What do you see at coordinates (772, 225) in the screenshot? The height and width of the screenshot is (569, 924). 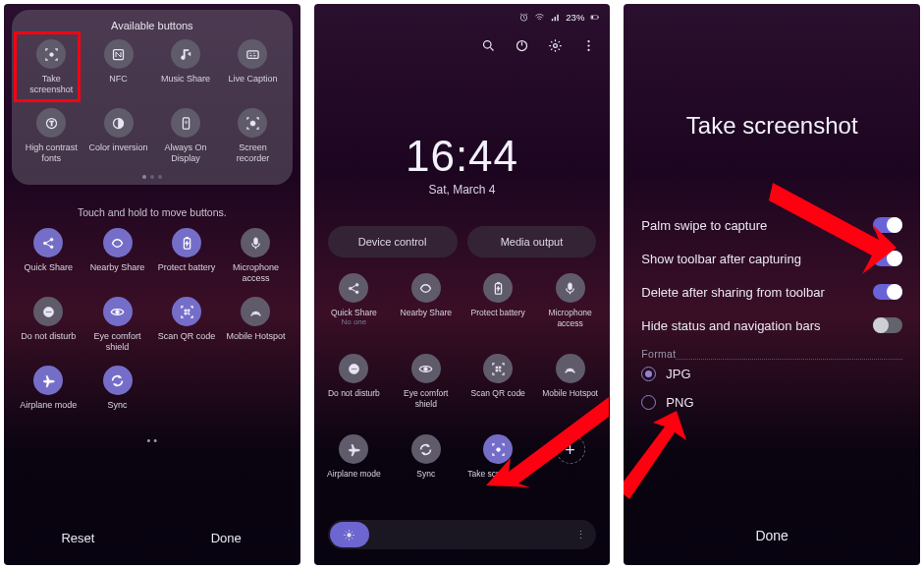 I see `option-row: Palm swipe to capture` at bounding box center [772, 225].